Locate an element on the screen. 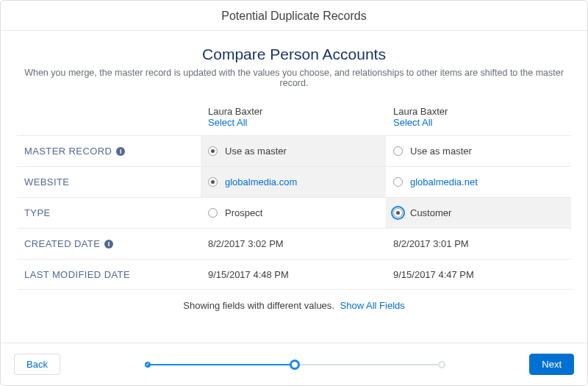  website-a-value: globalmedia.com is located at coordinates (261, 182).